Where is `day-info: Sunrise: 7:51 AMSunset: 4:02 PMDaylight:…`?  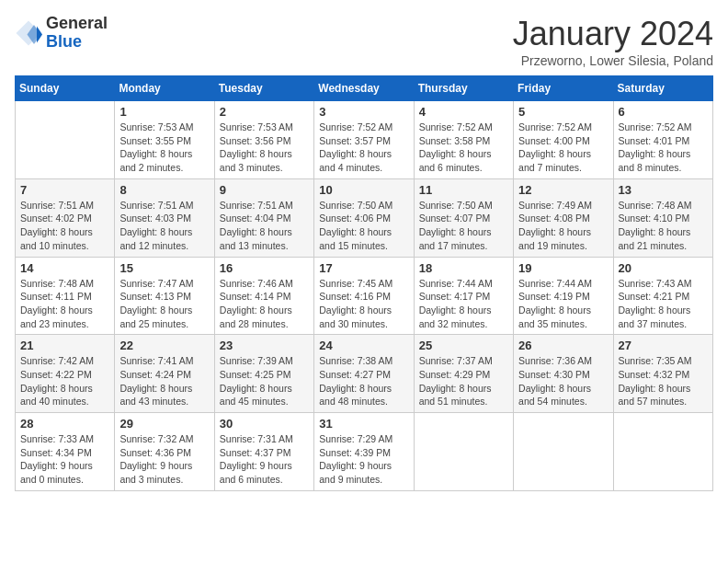
day-info: Sunrise: 7:51 AMSunset: 4:02 PMDaylight:… is located at coordinates (64, 226).